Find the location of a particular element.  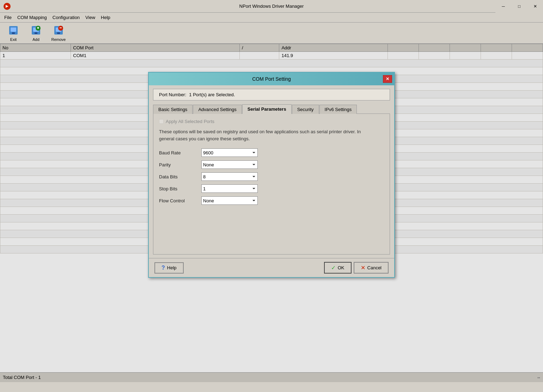

footer-right-buttons: ✓ OK ✕ Cancel is located at coordinates (356, 268).